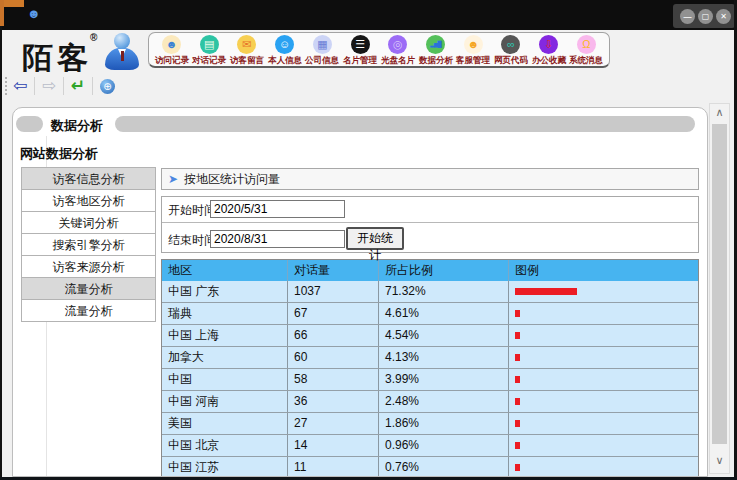 Image resolution: width=737 pixels, height=480 pixels. What do you see at coordinates (604, 270) in the screenshot?
I see `column-header: 图例` at bounding box center [604, 270].